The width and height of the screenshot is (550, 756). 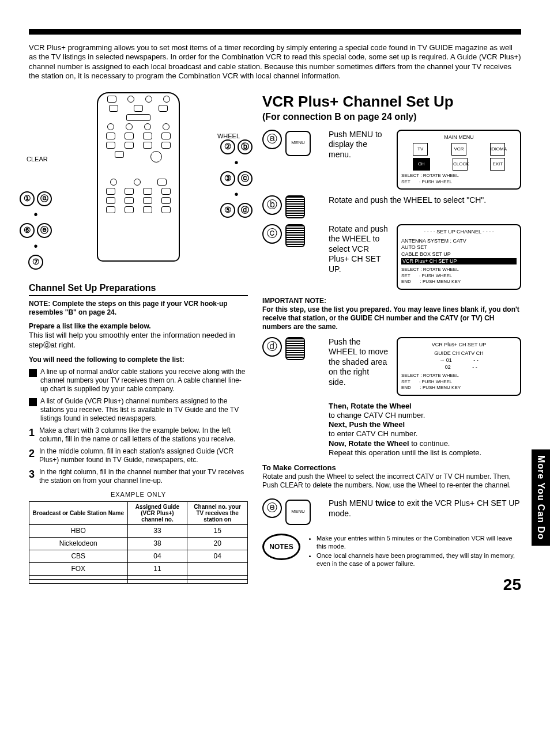 What do you see at coordinates (459, 257) in the screenshot?
I see `osd-setup-channel: - - - - SET UP CHANNEL - - - - ANTENNA S…` at bounding box center [459, 257].